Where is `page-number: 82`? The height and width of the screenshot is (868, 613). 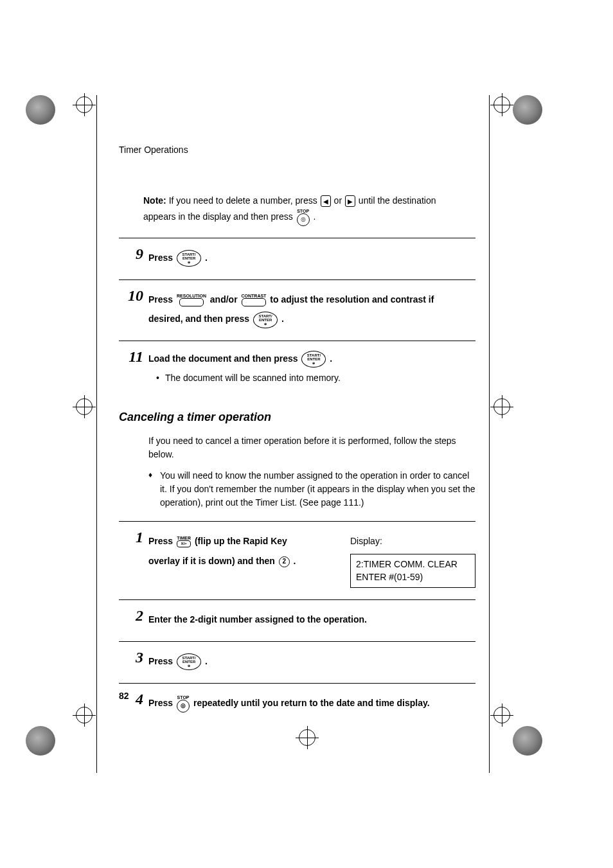 page-number: 82 is located at coordinates (124, 696).